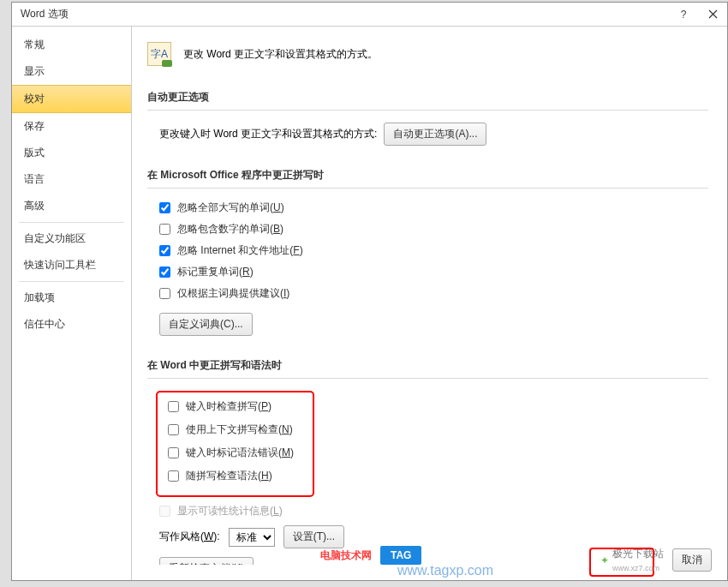  What do you see at coordinates (206, 560) in the screenshot?
I see `recheck-document-button: 重新检查文档(K)` at bounding box center [206, 560].